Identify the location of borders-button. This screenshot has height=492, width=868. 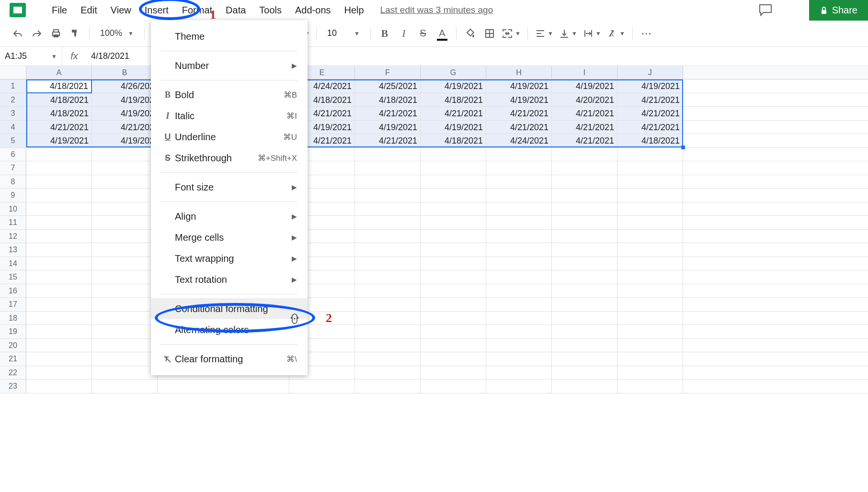
(490, 34).